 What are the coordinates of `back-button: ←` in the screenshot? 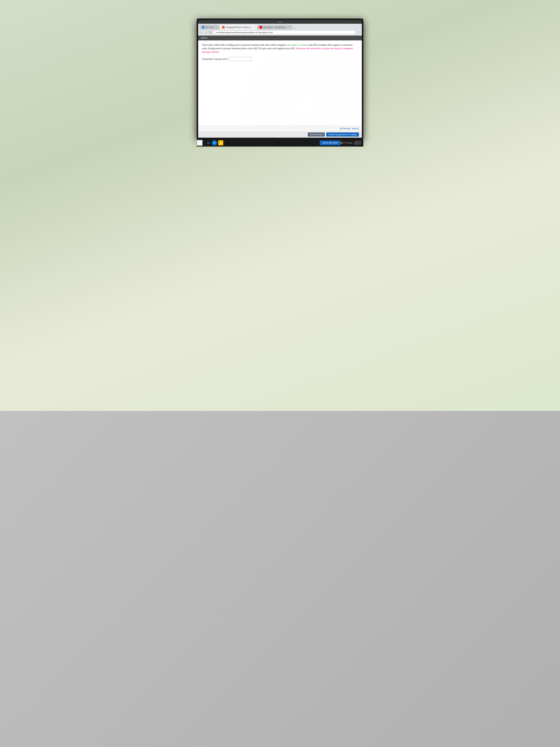 It's located at (202, 32).